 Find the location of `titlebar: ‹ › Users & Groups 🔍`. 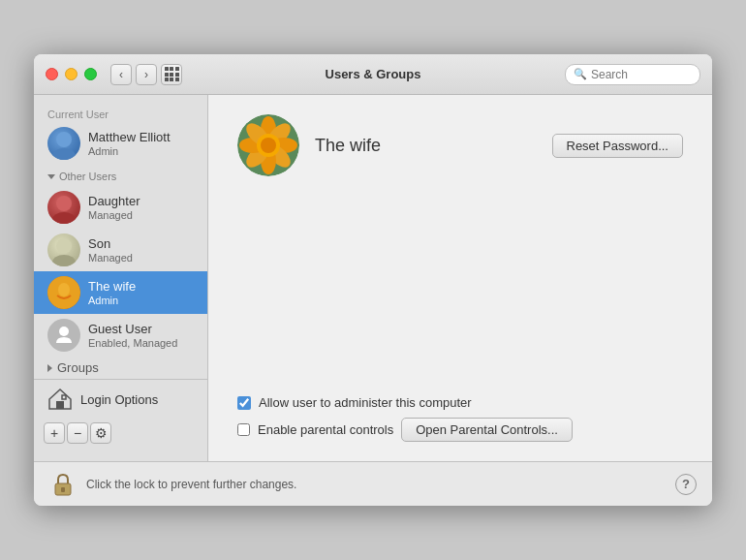

titlebar: ‹ › Users & Groups 🔍 is located at coordinates (373, 75).